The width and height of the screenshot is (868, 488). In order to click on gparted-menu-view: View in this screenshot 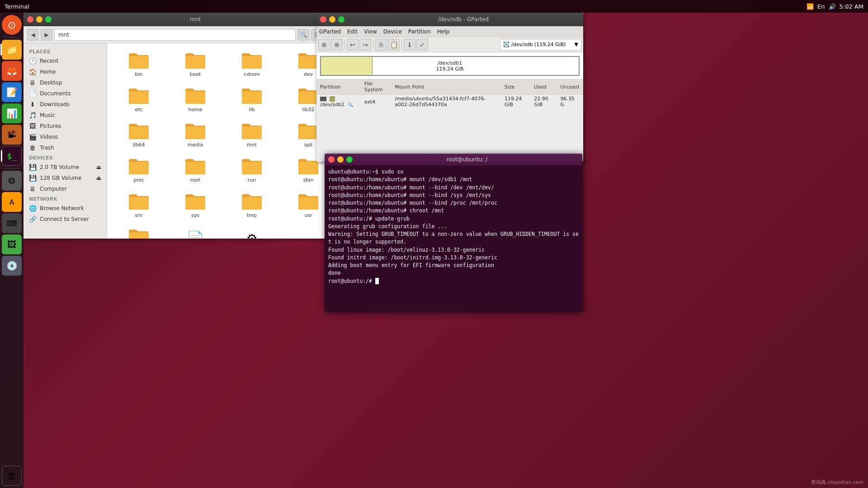, I will do `click(370, 32)`.